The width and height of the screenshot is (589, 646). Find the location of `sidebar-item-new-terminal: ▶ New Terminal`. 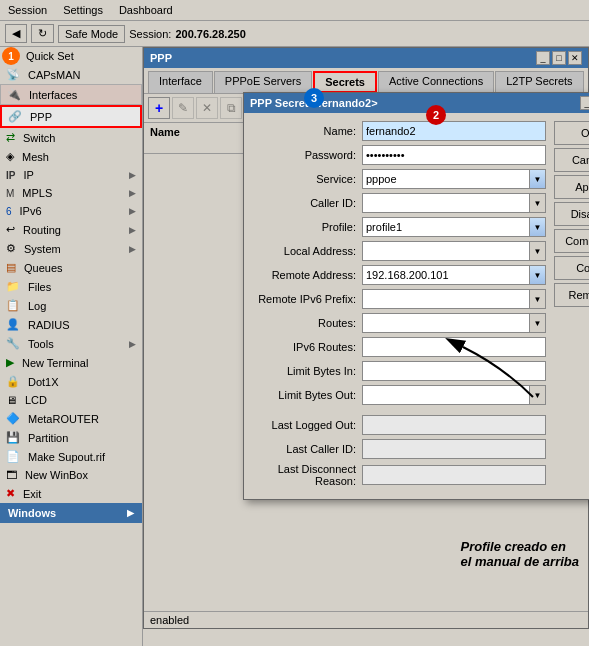

sidebar-item-new-terminal: ▶ New Terminal is located at coordinates (71, 362).